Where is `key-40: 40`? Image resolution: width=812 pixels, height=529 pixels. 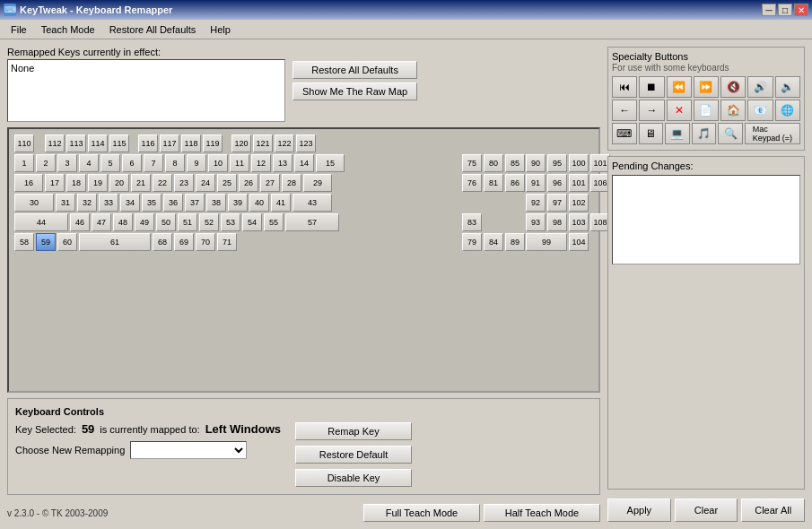
key-40: 40 is located at coordinates (259, 203).